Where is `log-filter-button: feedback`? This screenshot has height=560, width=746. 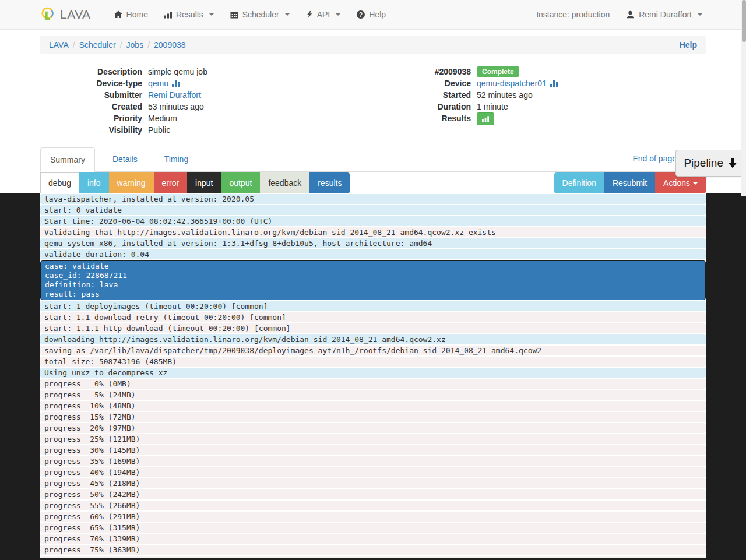 log-filter-button: feedback is located at coordinates (284, 183).